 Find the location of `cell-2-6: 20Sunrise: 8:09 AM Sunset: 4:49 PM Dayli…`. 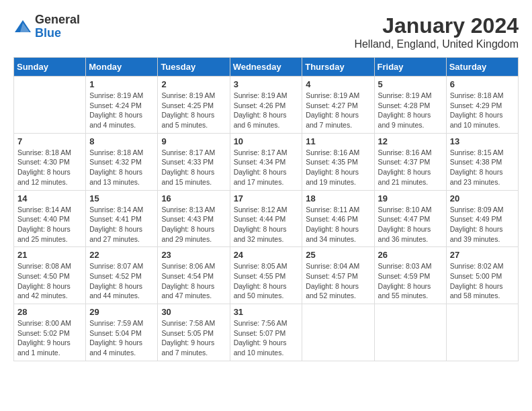

cell-2-6: 20Sunrise: 8:09 AM Sunset: 4:49 PM Dayli… is located at coordinates (482, 219).